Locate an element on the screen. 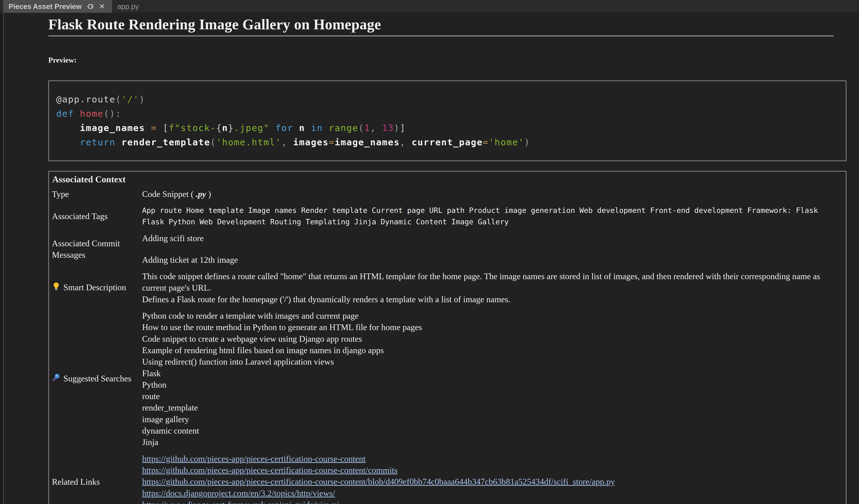 The height and width of the screenshot is (504, 859). search-item: Flask is located at coordinates (492, 373).